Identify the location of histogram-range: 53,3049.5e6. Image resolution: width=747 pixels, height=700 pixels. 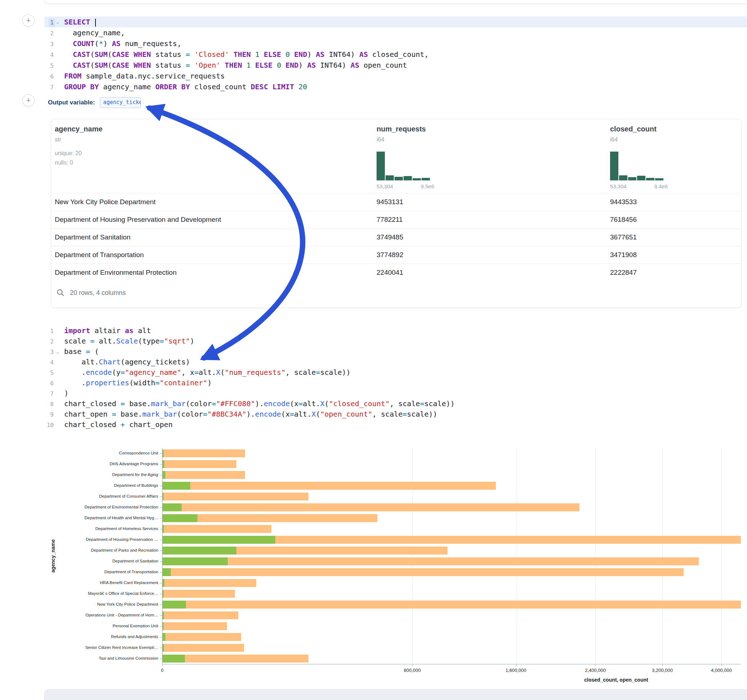
(405, 186).